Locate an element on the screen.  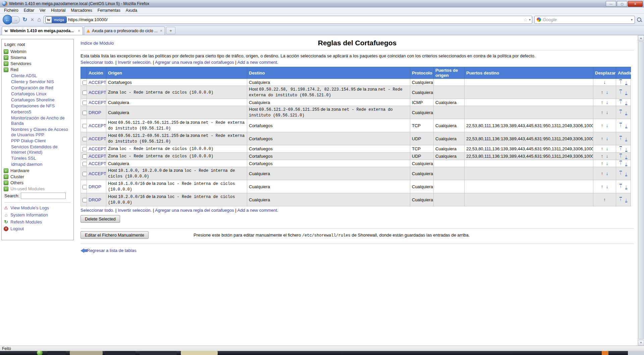
sidebar-category-hardware: ▸Hardware is located at coordinates (38, 170).